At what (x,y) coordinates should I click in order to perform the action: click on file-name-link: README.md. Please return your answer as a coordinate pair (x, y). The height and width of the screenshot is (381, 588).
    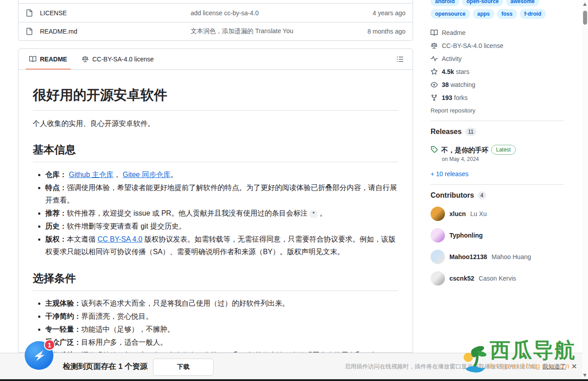
    Looking at the image, I should click on (112, 31).